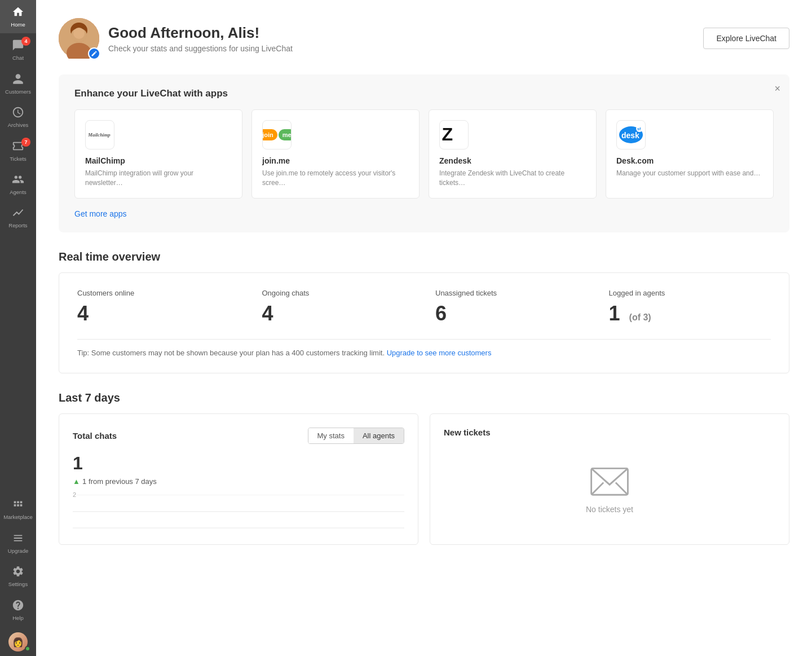  What do you see at coordinates (18, 610) in the screenshot?
I see `sidebar-item-help: Help` at bounding box center [18, 610].